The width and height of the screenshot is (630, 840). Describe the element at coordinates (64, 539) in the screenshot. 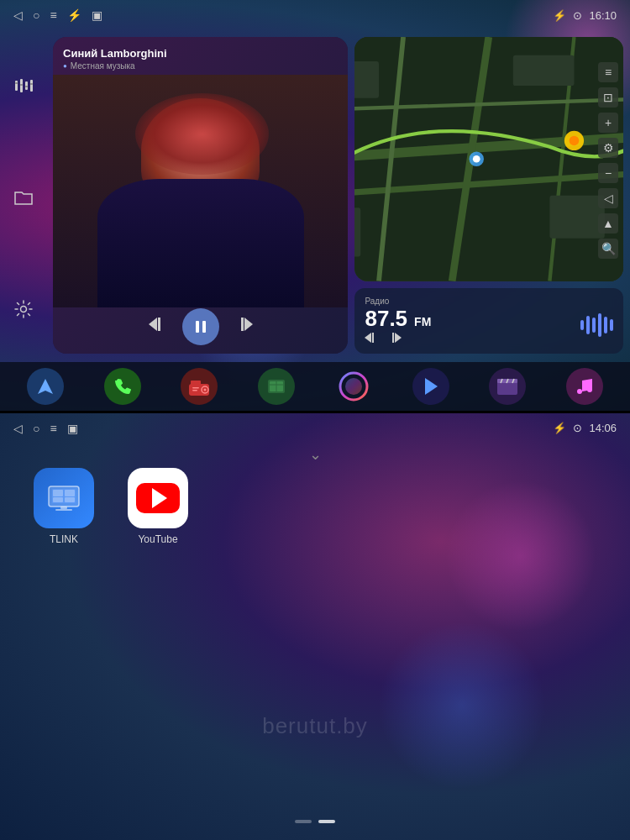

I see `tlink-label: TLINK` at that location.